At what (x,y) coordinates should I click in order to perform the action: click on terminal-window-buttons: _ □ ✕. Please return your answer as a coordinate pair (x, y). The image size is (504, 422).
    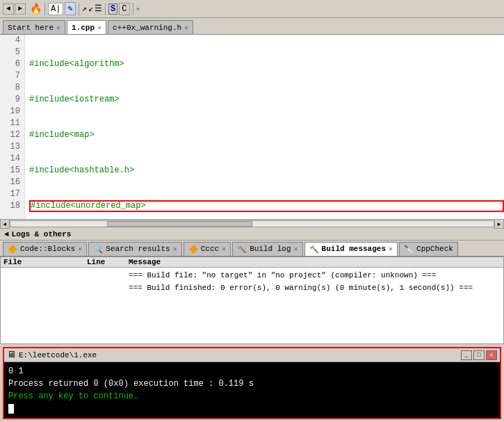
    Looking at the image, I should click on (479, 355).